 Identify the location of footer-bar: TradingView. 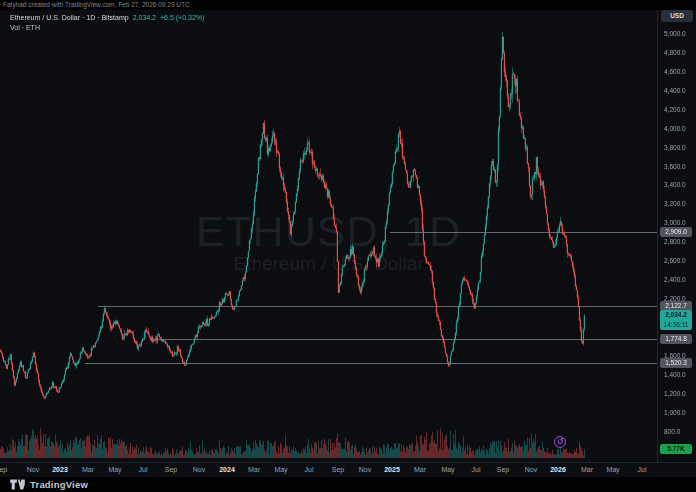
(348, 484).